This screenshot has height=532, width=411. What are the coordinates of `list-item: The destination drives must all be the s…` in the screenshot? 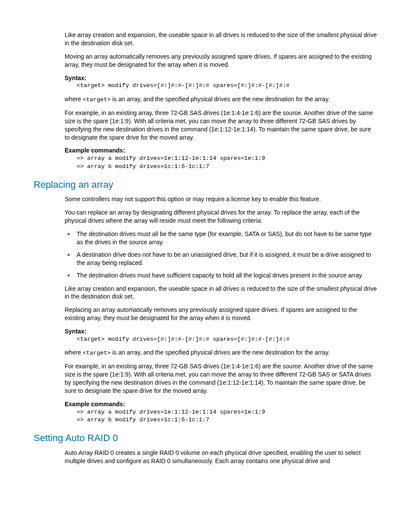 It's located at (221, 238).